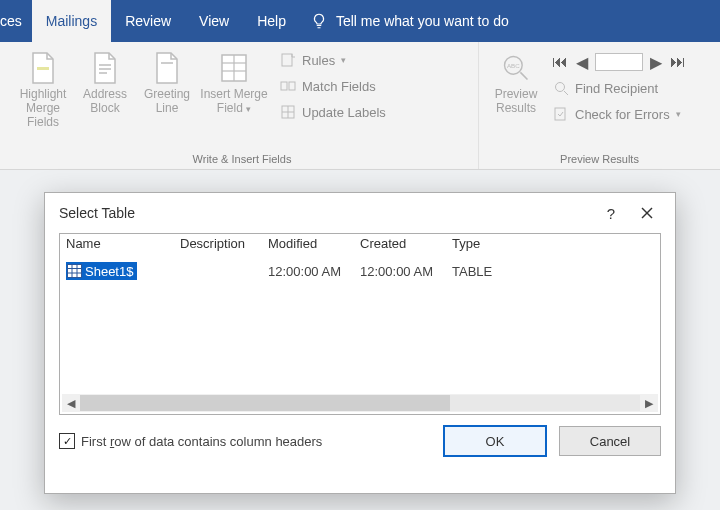 Image resolution: width=720 pixels, height=510 pixels. What do you see at coordinates (74, 271) in the screenshot?
I see `worksheet-icon` at bounding box center [74, 271].